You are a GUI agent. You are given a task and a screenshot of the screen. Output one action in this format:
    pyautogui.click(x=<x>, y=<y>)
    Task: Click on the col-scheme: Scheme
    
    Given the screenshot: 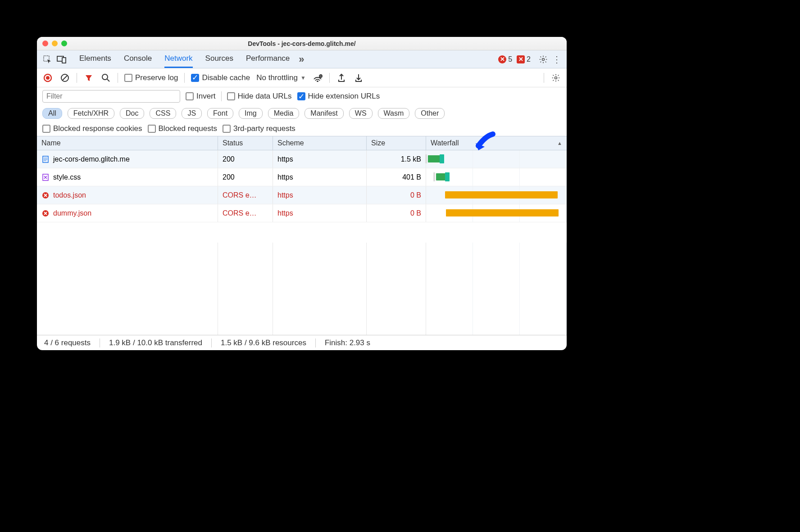 What is the action you would take?
    pyautogui.click(x=320, y=143)
    